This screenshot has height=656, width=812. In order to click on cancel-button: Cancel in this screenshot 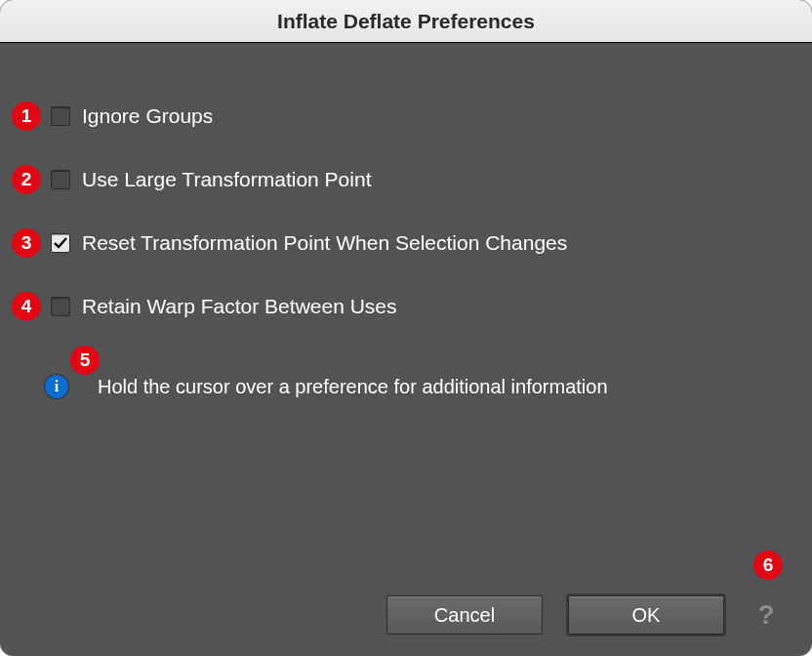, I will do `click(465, 615)`.